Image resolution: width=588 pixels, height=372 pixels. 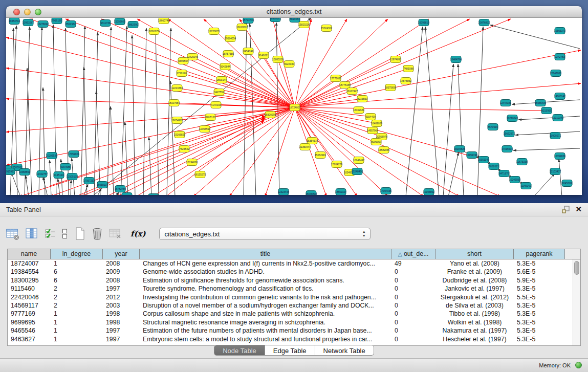 What do you see at coordinates (284, 192) in the screenshot?
I see `graph-node-label: 12323448` at bounding box center [284, 192].